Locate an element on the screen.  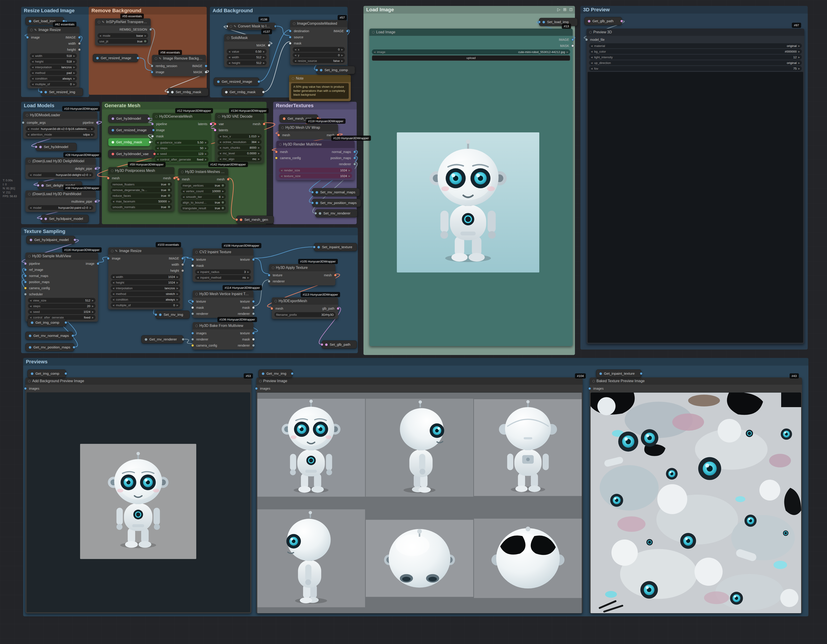
widget-inpaint_method: ◀inpaint_methodns▶ is located at coordinates (223, 278).